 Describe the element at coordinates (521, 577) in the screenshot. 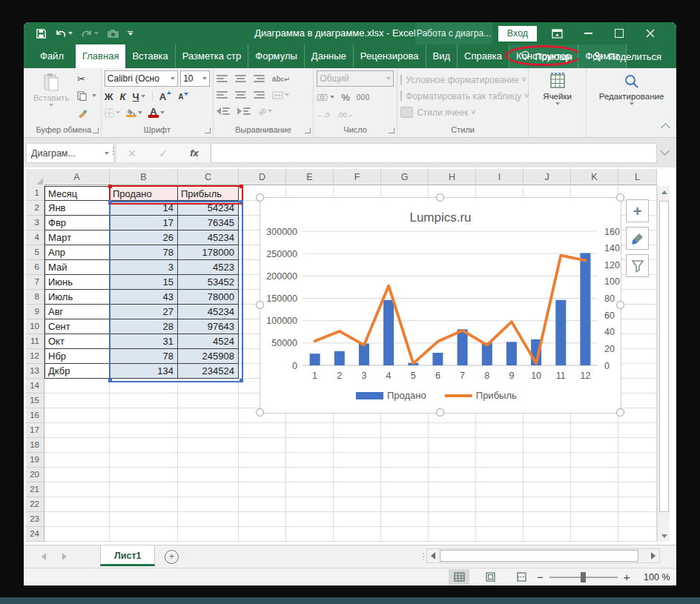

I see `page-break-view-button` at that location.